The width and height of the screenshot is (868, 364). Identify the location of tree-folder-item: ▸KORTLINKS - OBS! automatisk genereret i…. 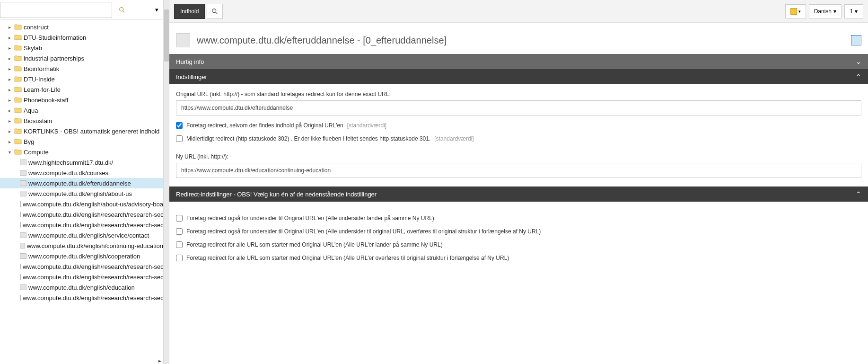
(81, 131).